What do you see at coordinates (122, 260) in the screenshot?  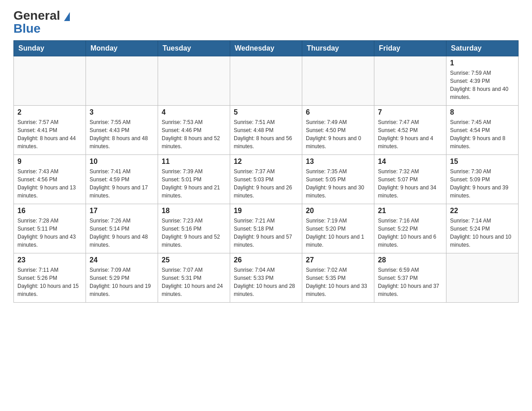 I see `day-number: 24` at bounding box center [122, 260].